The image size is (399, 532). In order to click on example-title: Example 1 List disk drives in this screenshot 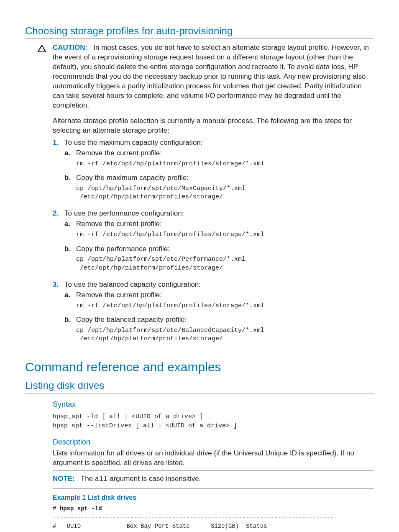, I will do `click(213, 498)`.